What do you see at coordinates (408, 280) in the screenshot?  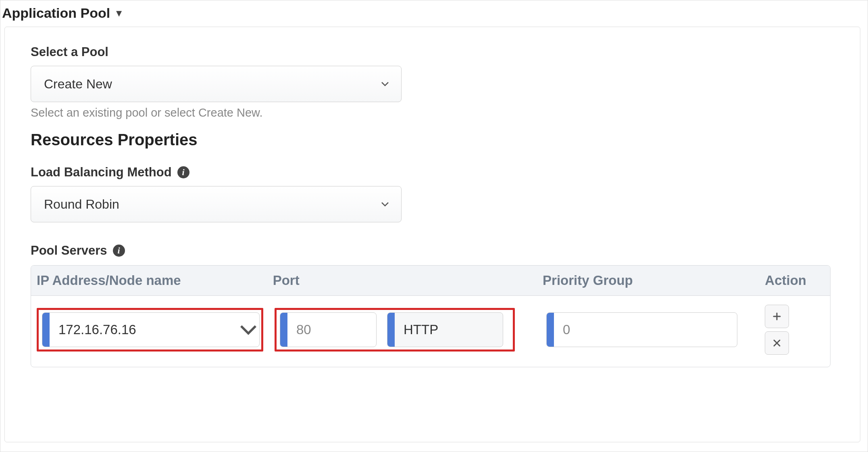 I see `col-port-header: Port` at bounding box center [408, 280].